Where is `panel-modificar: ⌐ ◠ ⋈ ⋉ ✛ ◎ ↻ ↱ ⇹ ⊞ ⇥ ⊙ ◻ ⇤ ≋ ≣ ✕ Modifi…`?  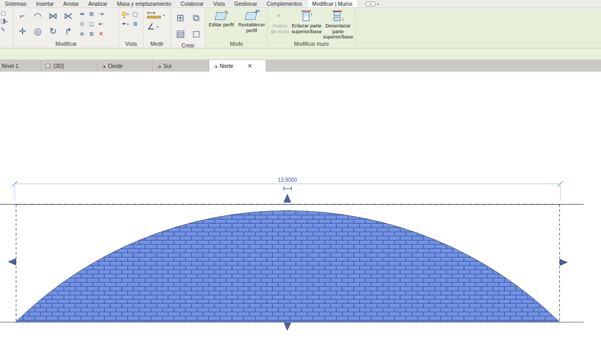 panel-modificar: ⌐ ◠ ⋈ ⋉ ✛ ◎ ↻ ↱ ⇹ ⊞ ⇥ ⊙ ◻ ⇤ ≋ ≣ ✕ Modifi… is located at coordinates (66, 28).